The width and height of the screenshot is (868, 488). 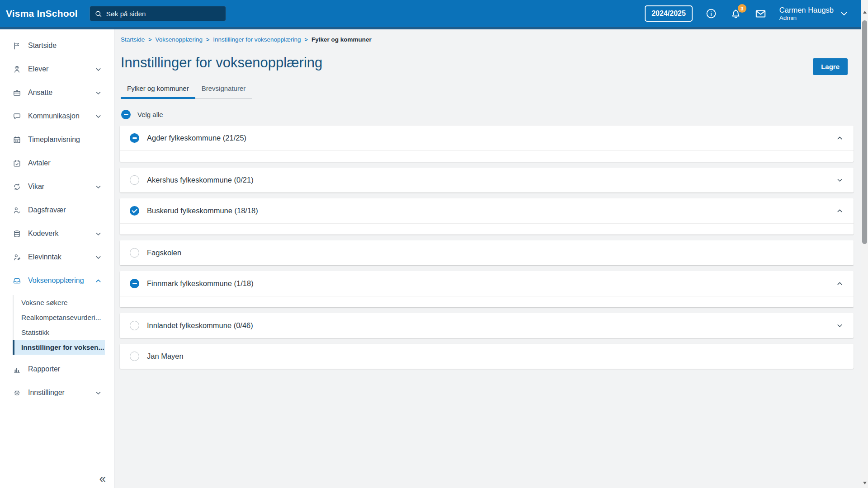 What do you see at coordinates (45, 257) in the screenshot?
I see `sidebar-item-label: Elevinntak` at bounding box center [45, 257].